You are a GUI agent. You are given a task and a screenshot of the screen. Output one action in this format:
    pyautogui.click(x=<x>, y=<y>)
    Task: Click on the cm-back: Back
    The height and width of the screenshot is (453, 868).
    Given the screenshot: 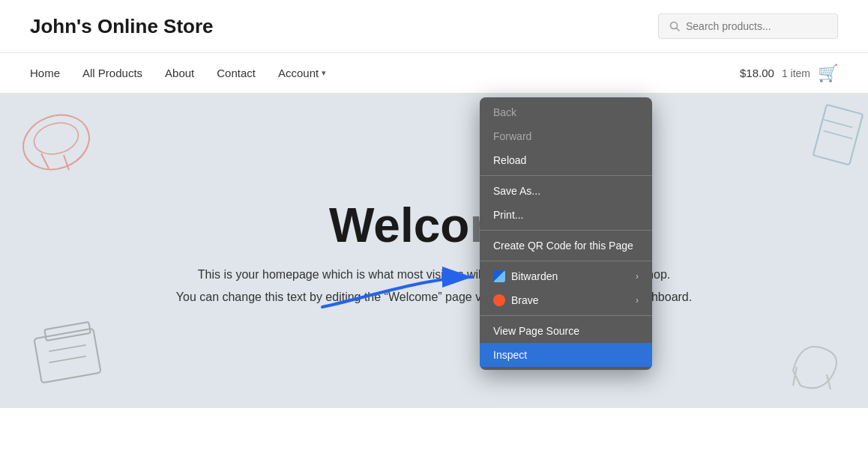 What is the action you would take?
    pyautogui.click(x=566, y=112)
    